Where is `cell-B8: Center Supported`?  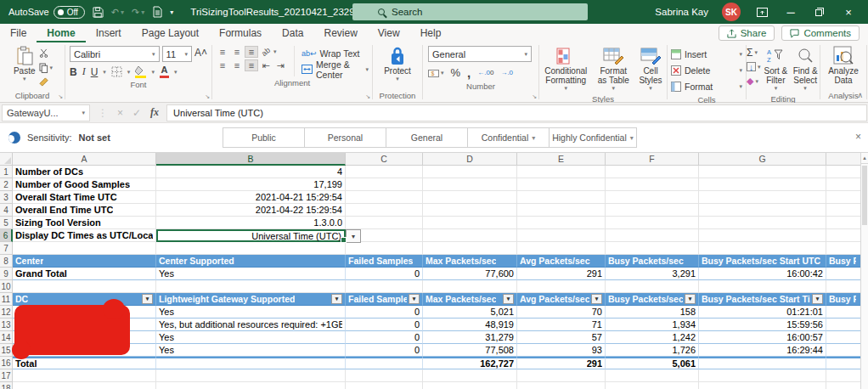 cell-B8: Center Supported is located at coordinates (251, 262).